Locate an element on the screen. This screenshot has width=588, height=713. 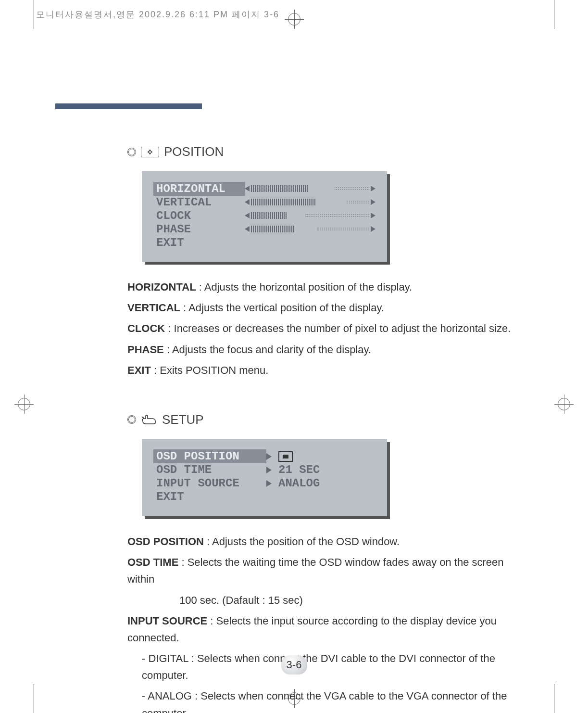
osd-label: PHASE is located at coordinates (199, 229).